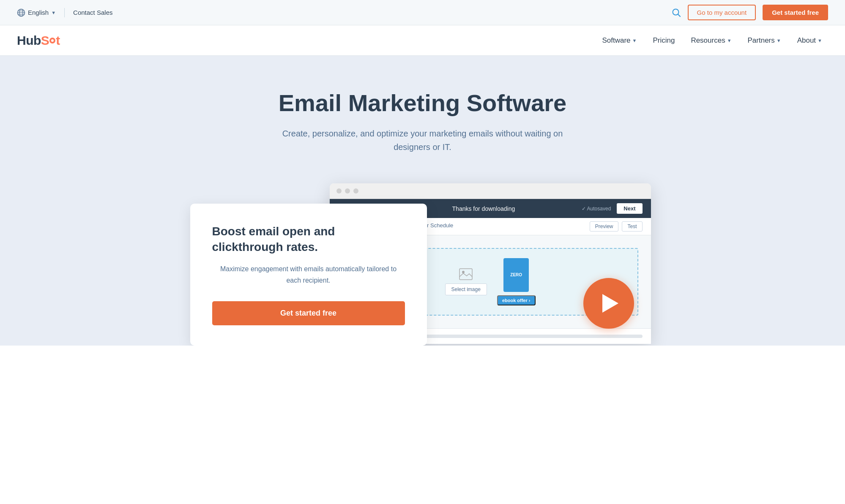  Describe the element at coordinates (38, 41) in the screenshot. I see `logo-text: HubSt` at that location.